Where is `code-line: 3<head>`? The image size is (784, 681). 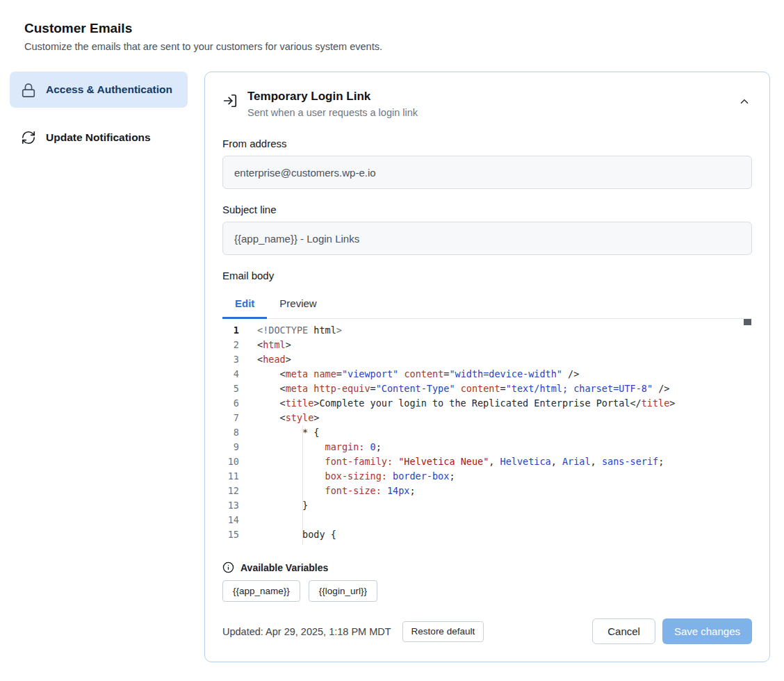
code-line: 3<head> is located at coordinates (487, 360).